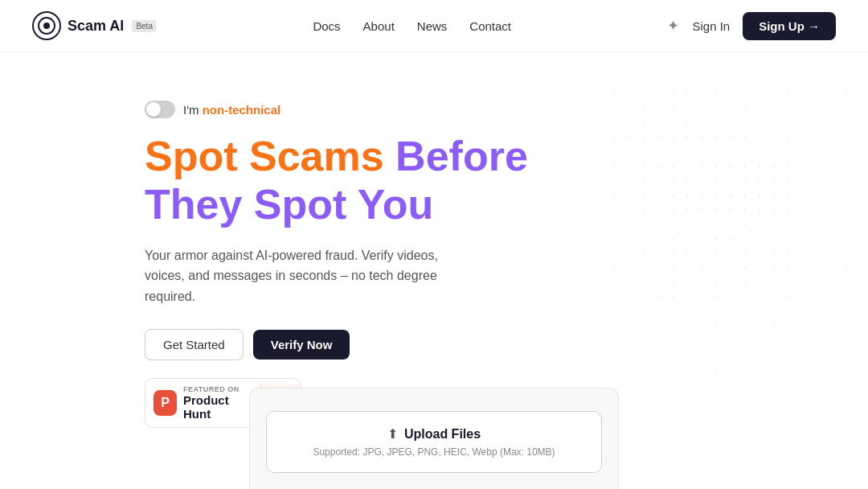  Describe the element at coordinates (194, 344) in the screenshot. I see `get-started-button: Get Started` at that location.